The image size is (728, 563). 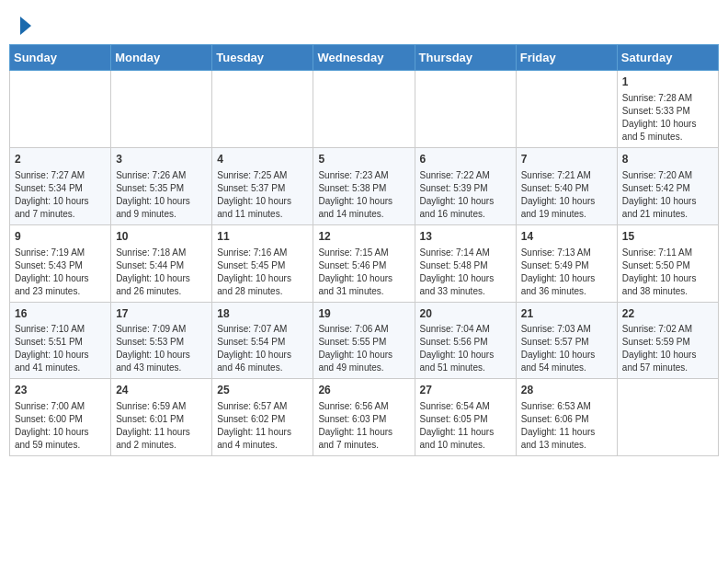 What do you see at coordinates (61, 186) in the screenshot?
I see `calendar-day-cell: 2Sunrise: 7:27 AM Sunset: 5:34 PM Daylig…` at bounding box center [61, 186].